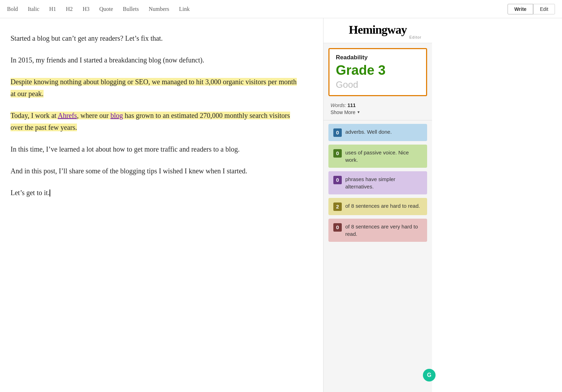 Image resolution: width=562 pixels, height=392 pixels. I want to click on metric-card-adverbs: 0adverbs. Well done., so click(378, 133).